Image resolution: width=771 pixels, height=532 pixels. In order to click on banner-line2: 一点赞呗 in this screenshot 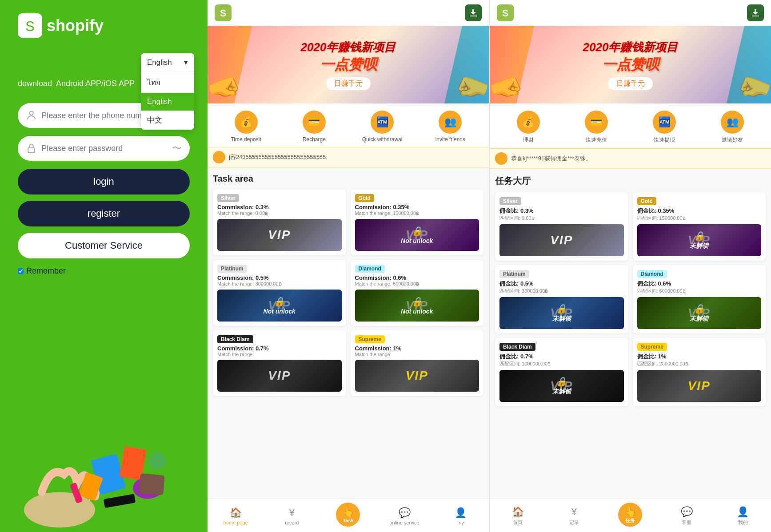, I will do `click(348, 65)`.